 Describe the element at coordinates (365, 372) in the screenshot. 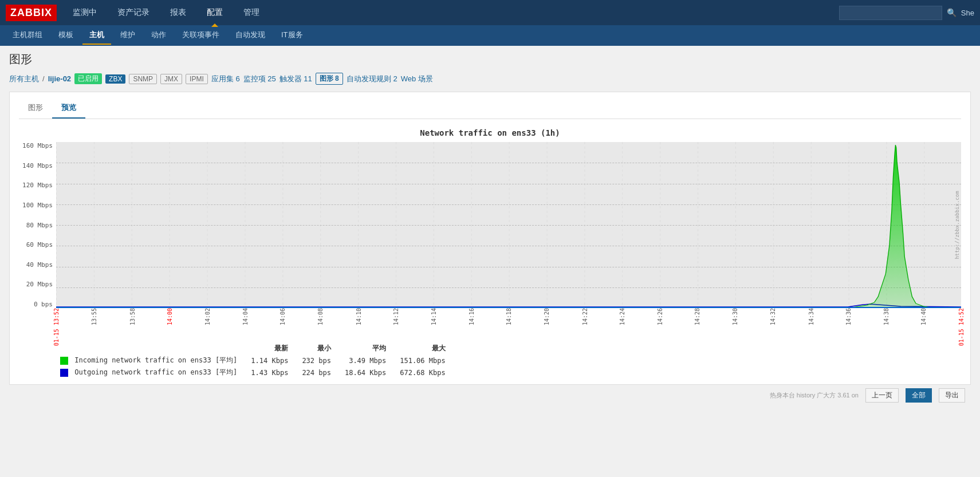

I see `legend-outgoing-avg: 18.64 Kbps` at that location.